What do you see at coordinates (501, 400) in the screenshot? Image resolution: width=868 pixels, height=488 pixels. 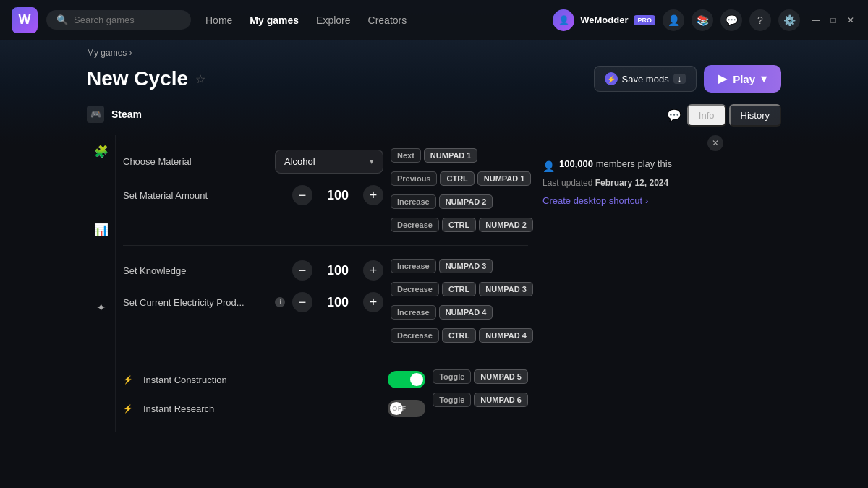 I see `hotkey-key-numpad6: NUMPAD 6` at bounding box center [501, 400].